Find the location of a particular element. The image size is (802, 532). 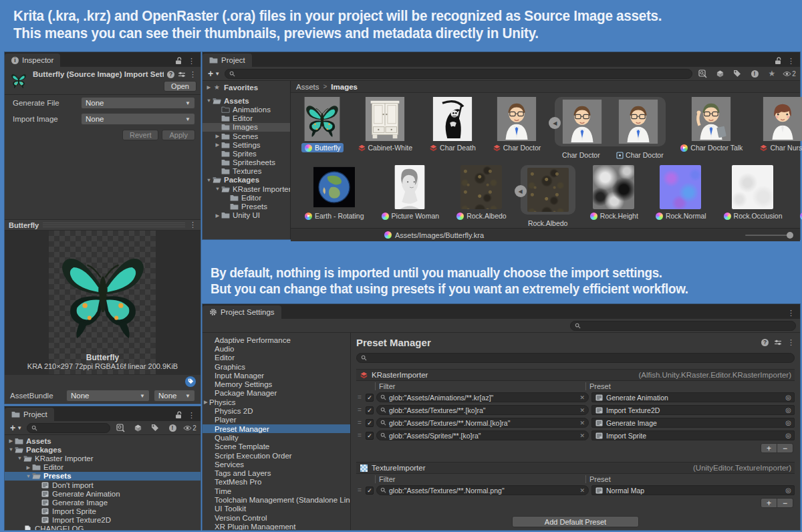

asset-cell-char-doctor: Char Doctor is located at coordinates (517, 124).